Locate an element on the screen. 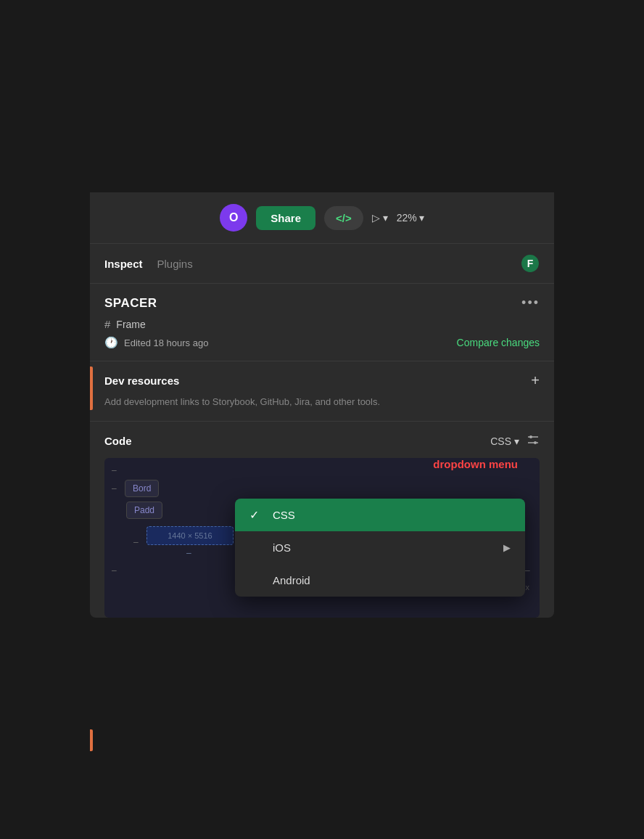 Image resolution: width=644 pixels, height=839 pixels. dropdown-item-ios: ✓ iOS ▶ is located at coordinates (380, 547).